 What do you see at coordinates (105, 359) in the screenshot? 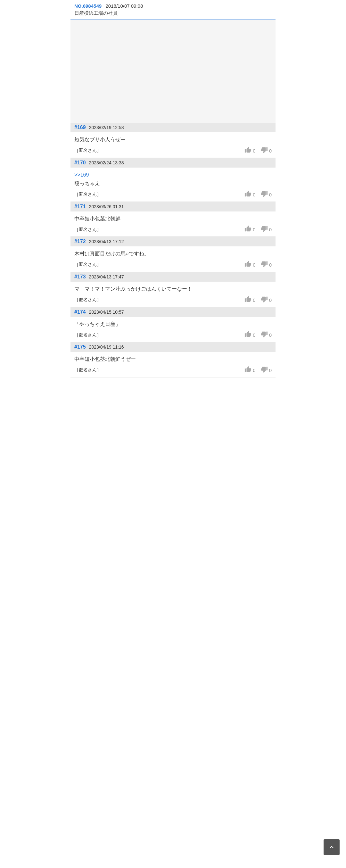
I see `post-text: 中卒短小包茎北朝鮮うぜー` at bounding box center [105, 359].